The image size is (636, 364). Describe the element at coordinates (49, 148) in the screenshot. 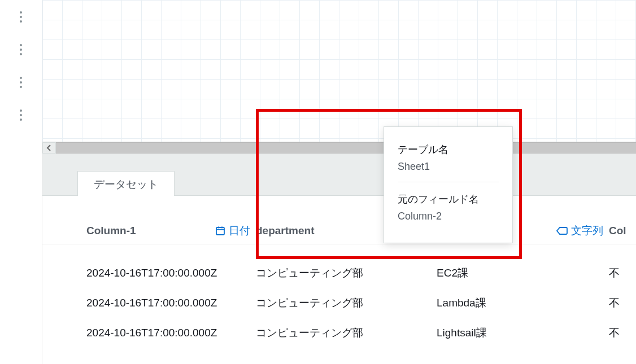

I see `chevron-left-icon` at that location.